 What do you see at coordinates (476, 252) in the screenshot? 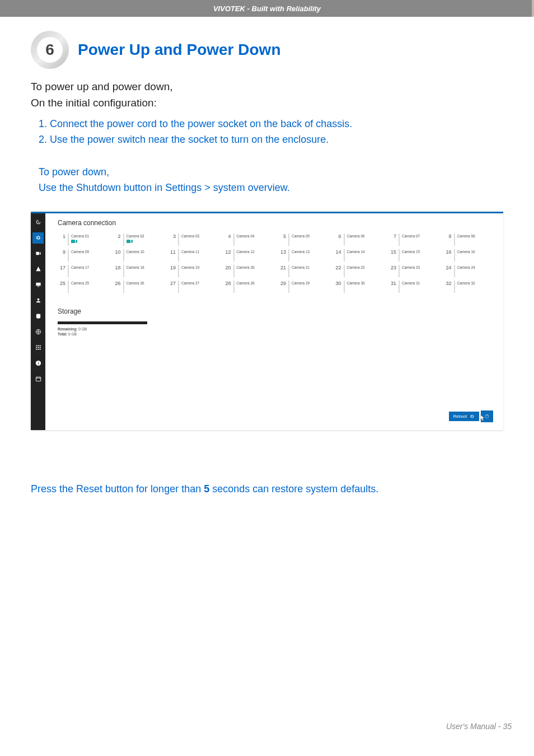
I see `camera-label: Camera 16` at bounding box center [476, 252].